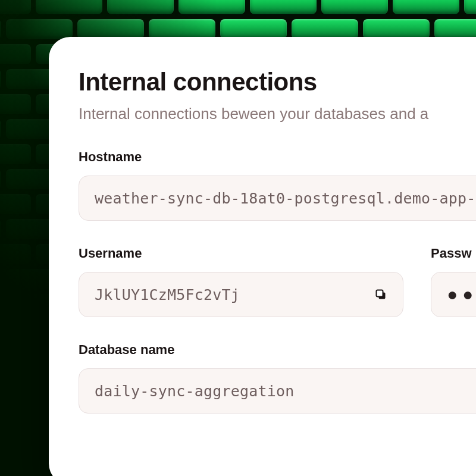 The height and width of the screenshot is (476, 476). I want to click on password-label: Passw, so click(453, 253).